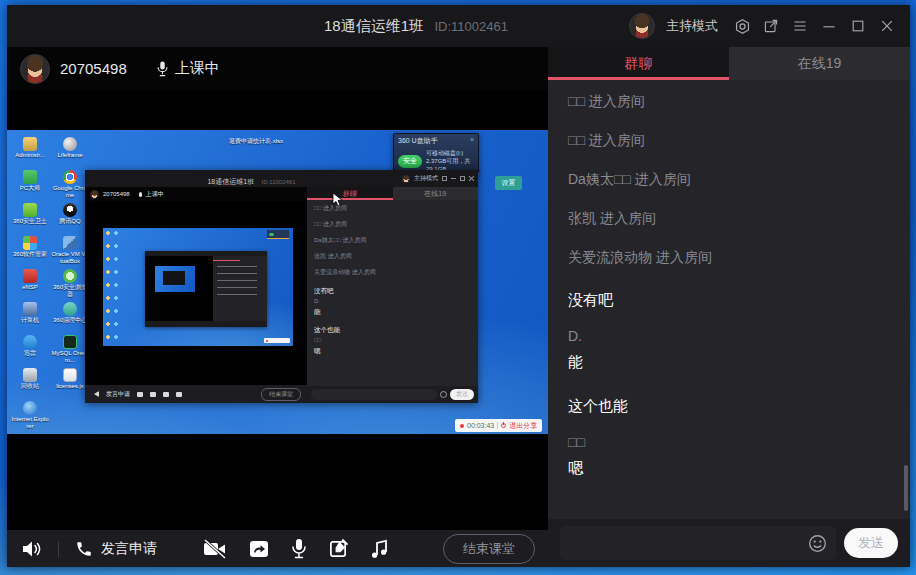 The image size is (916, 575). I want to click on desktop-icon: licenses.js, so click(70, 384).